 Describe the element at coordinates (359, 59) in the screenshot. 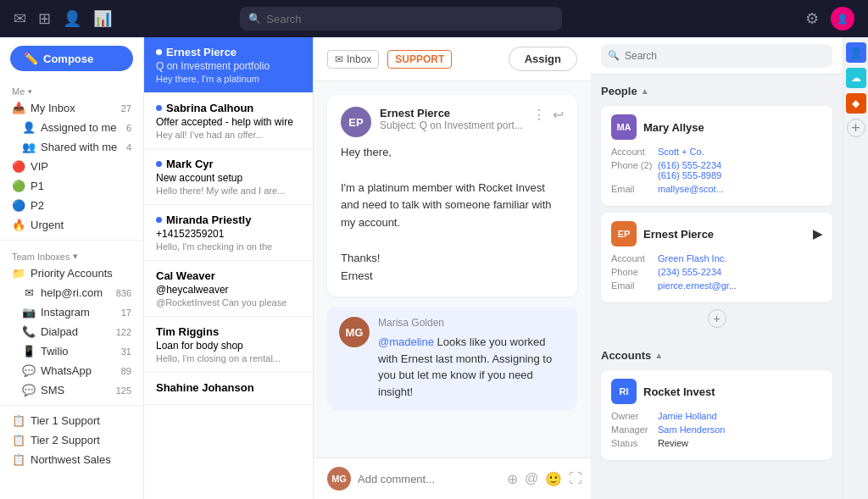

I see `inbox-badge-label: Inbox` at that location.